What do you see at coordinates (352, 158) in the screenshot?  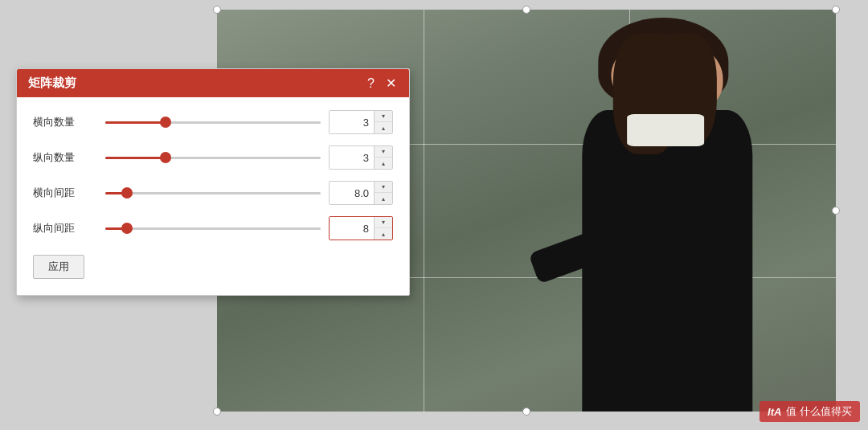 I see `input-vertical-count` at bounding box center [352, 158].